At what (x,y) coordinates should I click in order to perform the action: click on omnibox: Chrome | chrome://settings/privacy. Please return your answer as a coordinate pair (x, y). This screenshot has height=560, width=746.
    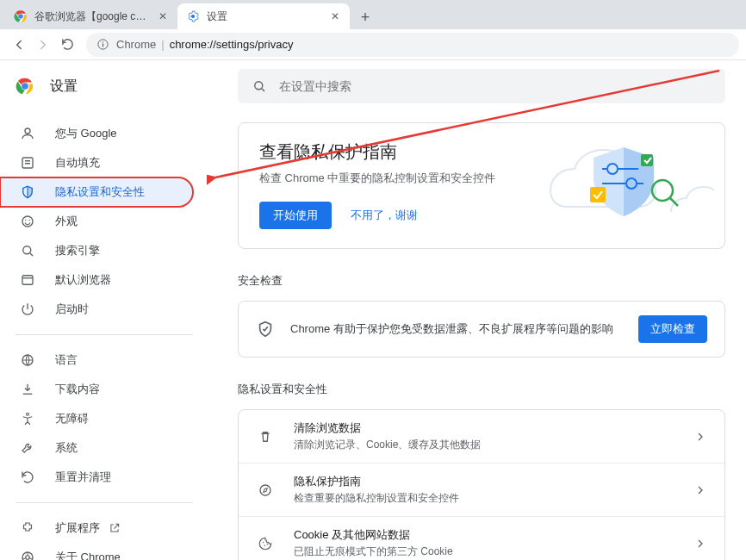
    Looking at the image, I should click on (413, 45).